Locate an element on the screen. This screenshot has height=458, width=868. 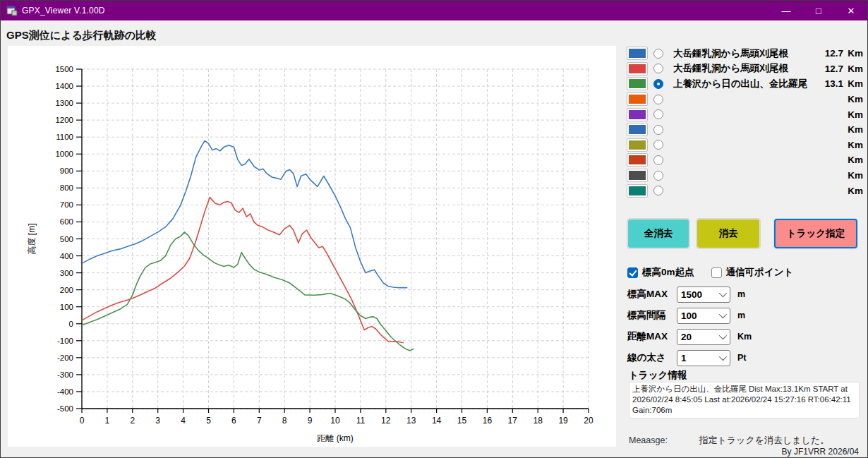
svg-text: 200 is located at coordinates (66, 290).